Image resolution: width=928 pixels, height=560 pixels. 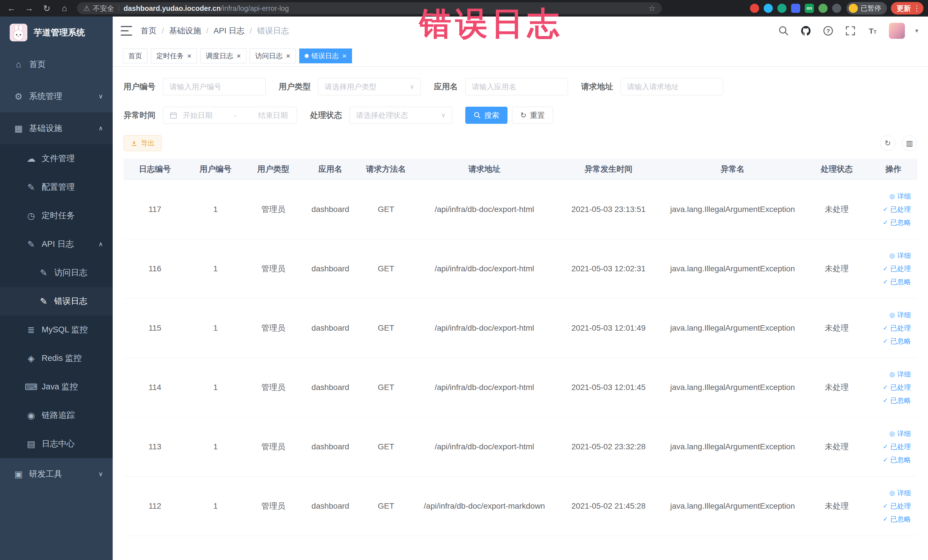 I want to click on sidebar-item-trace: ◉链路追踪, so click(x=56, y=415).